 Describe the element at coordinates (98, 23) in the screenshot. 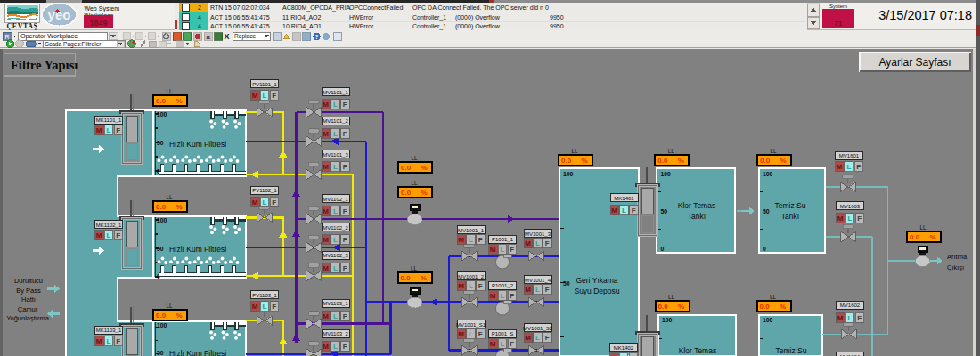

I see `svg-text: 1849` at that location.